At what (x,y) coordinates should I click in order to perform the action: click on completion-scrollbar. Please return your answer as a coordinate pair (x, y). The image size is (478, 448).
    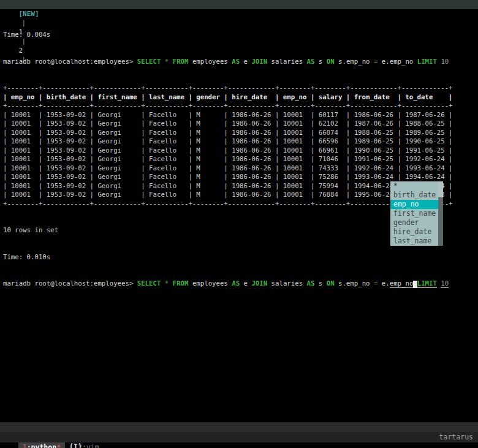
    Looking at the image, I should click on (441, 213).